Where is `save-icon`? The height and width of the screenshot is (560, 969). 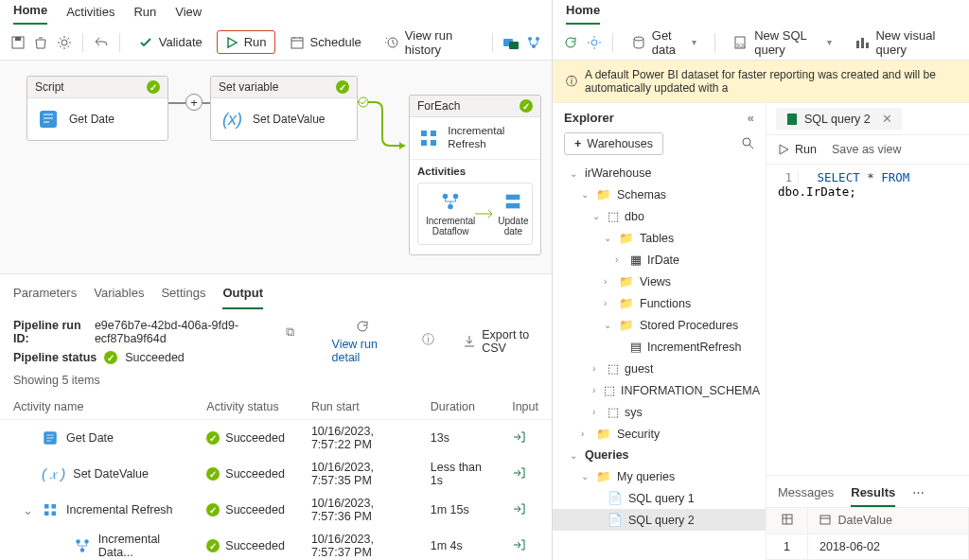 save-icon is located at coordinates (18, 43).